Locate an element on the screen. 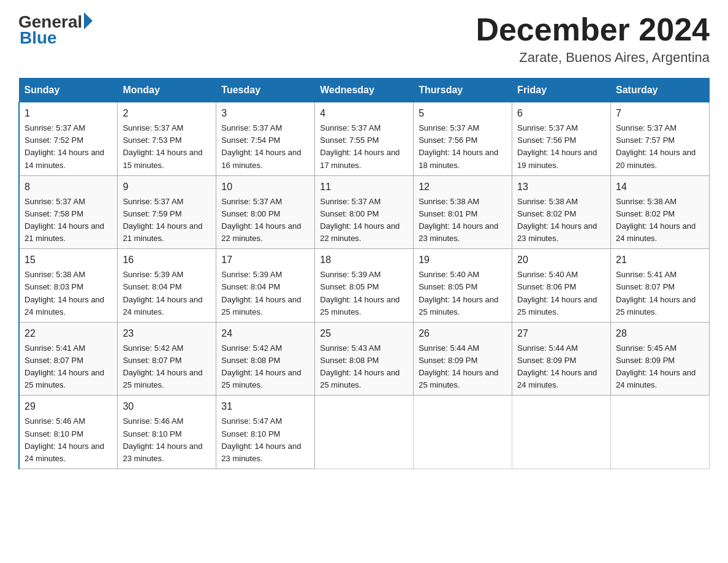 This screenshot has height=563, width=728. sunrise-label: Sunrise: 5:45 AM is located at coordinates (646, 348).